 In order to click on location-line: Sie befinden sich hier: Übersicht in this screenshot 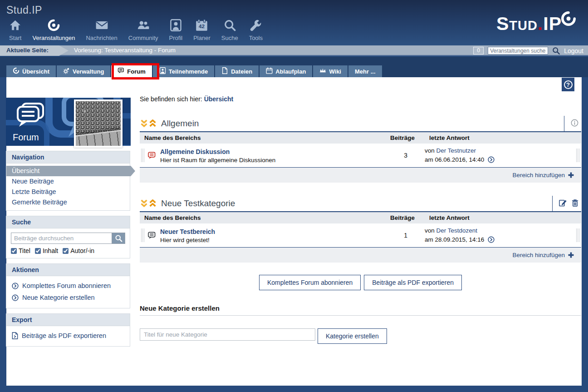, I will do `click(360, 99)`.